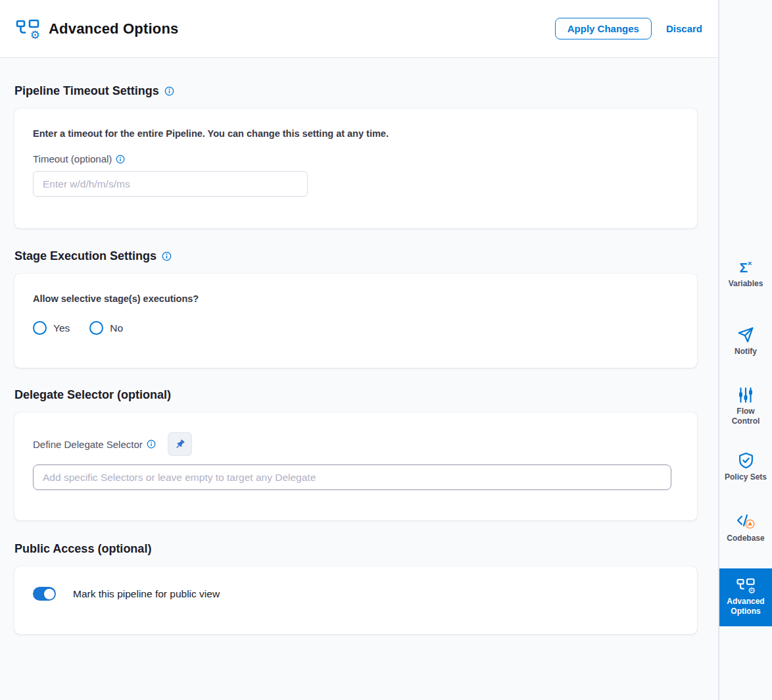  Describe the element at coordinates (356, 159) in the screenshot. I see `timeout-field-label: Timeout (optional)` at that location.